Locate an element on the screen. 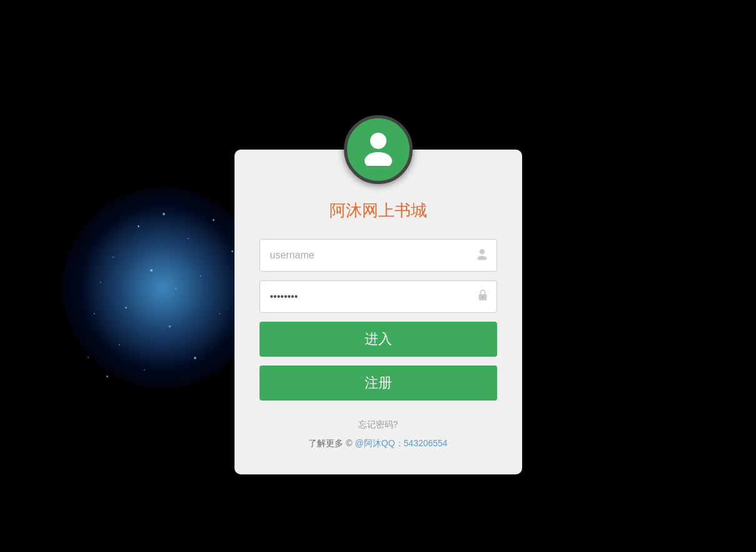 The width and height of the screenshot is (756, 552). info-row: 了解更多 © @阿沐QQ：543206554 is located at coordinates (378, 444).